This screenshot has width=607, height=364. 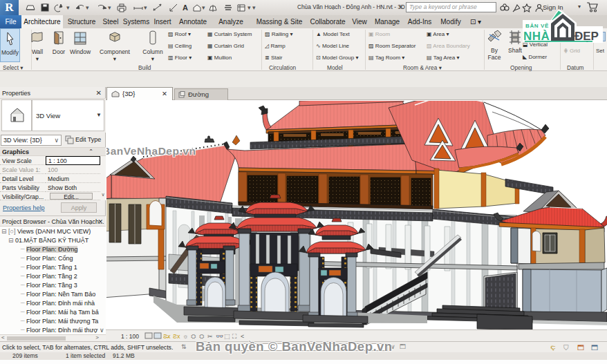 I want to click on svg-text: BẢN VẼ, so click(x=537, y=26).